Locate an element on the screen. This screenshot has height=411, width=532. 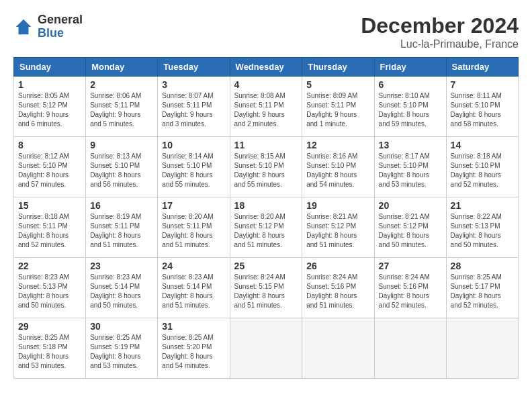
day-info: Sunrise: 8:20 AM Sunset: 5:11 PM Dayligh… is located at coordinates (193, 231).